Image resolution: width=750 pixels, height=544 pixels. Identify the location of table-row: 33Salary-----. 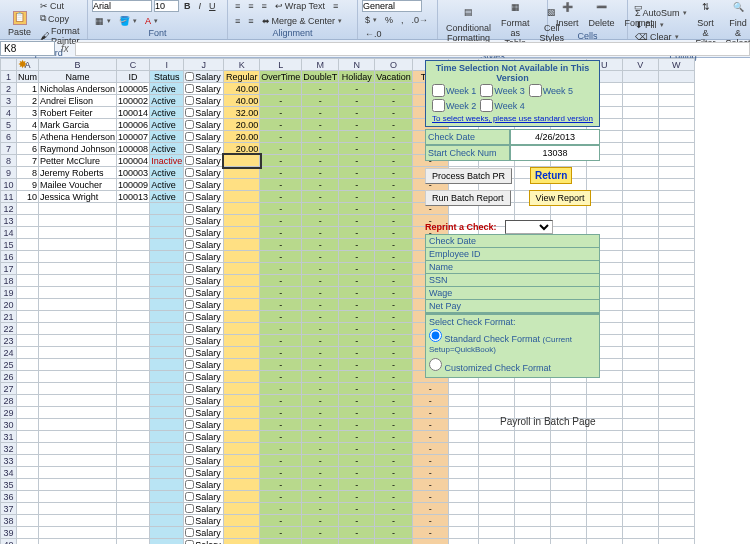
(348, 461).